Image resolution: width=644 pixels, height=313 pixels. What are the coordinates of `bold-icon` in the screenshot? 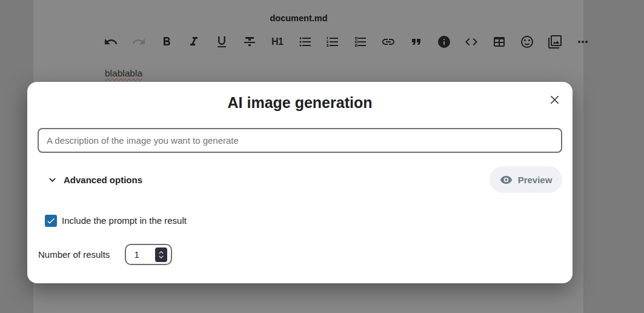 It's located at (167, 42).